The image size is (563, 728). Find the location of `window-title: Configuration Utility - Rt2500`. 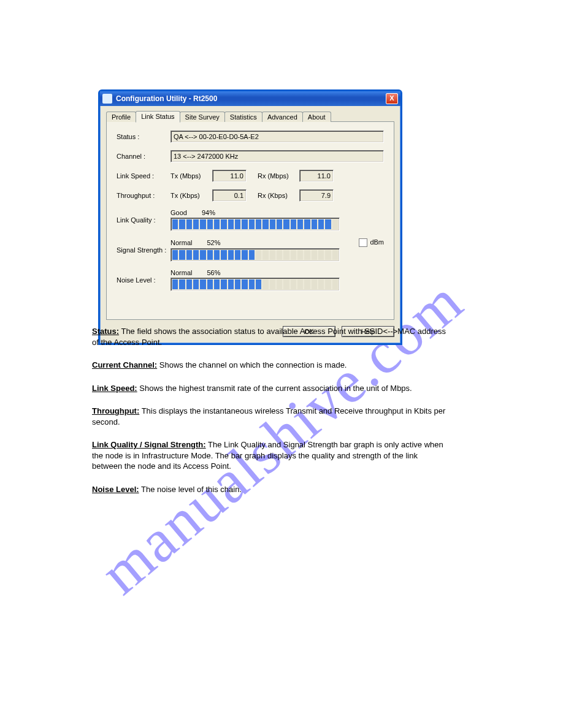

window-title: Configuration Utility - Rt2500 is located at coordinates (251, 99).